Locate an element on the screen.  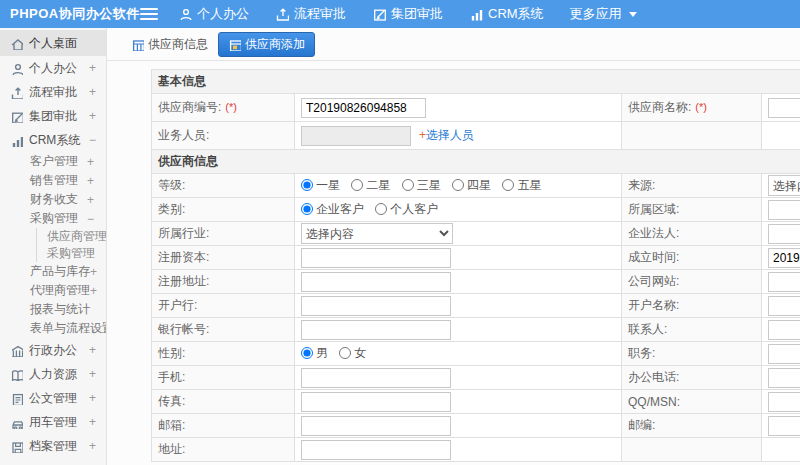
field-label: 职务: is located at coordinates (642, 353).